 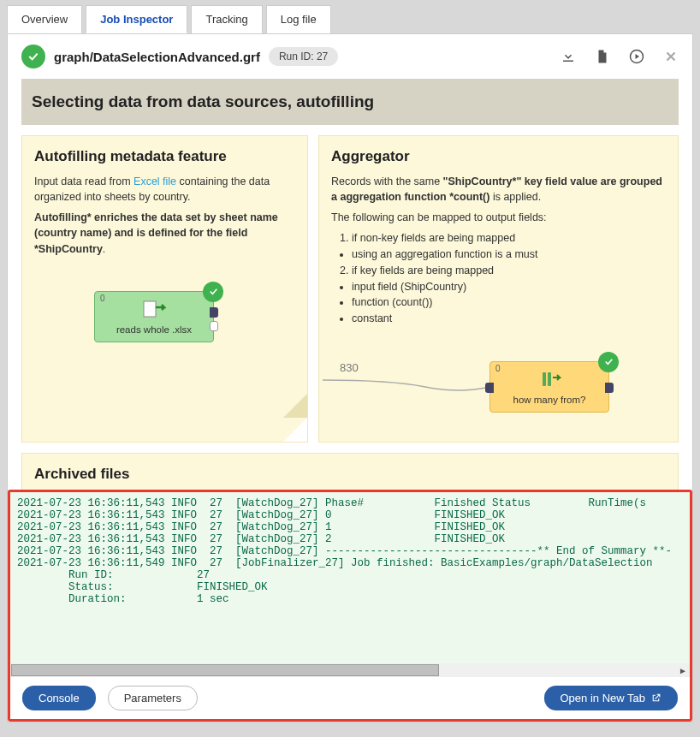 I want to click on list-item: input field (ShipCountry), so click(x=508, y=288).